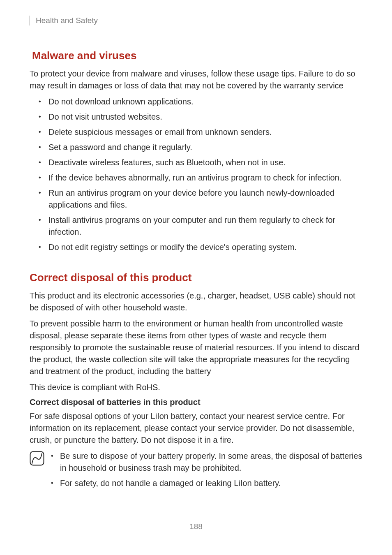 Image resolution: width=392 pixels, height=555 pixels. I want to click on list-item: Set a password and change it regularly., so click(196, 147).